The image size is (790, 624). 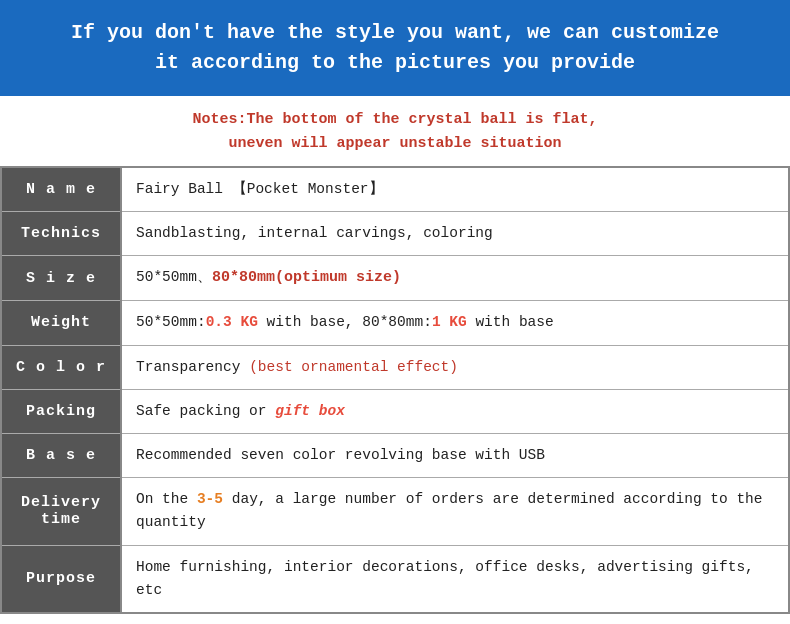 What do you see at coordinates (395, 411) in the screenshot?
I see `table-row: Packing Safe packing or gift box` at bounding box center [395, 411].